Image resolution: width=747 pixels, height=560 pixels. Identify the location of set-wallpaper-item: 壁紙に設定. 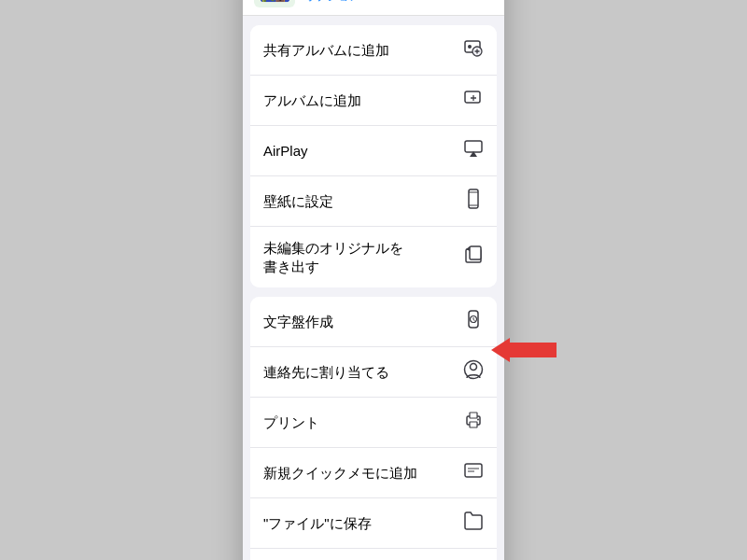
(374, 202).